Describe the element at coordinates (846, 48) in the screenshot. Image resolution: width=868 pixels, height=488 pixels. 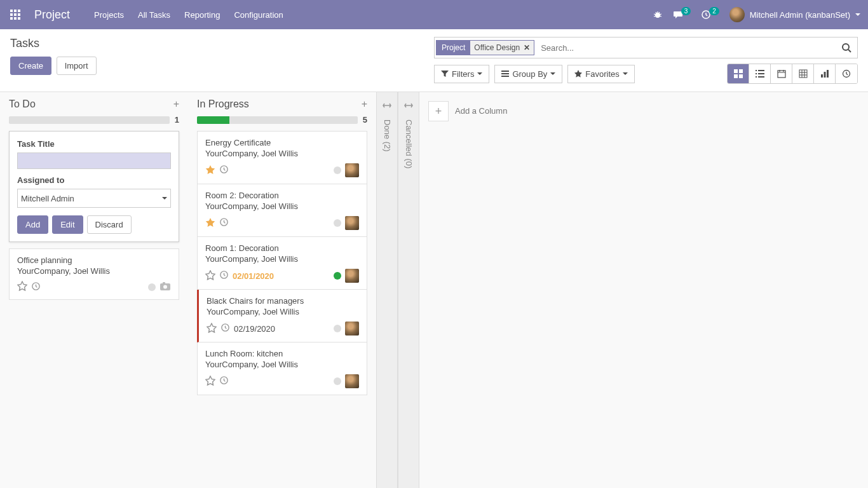
I see `search-submit-icon` at that location.